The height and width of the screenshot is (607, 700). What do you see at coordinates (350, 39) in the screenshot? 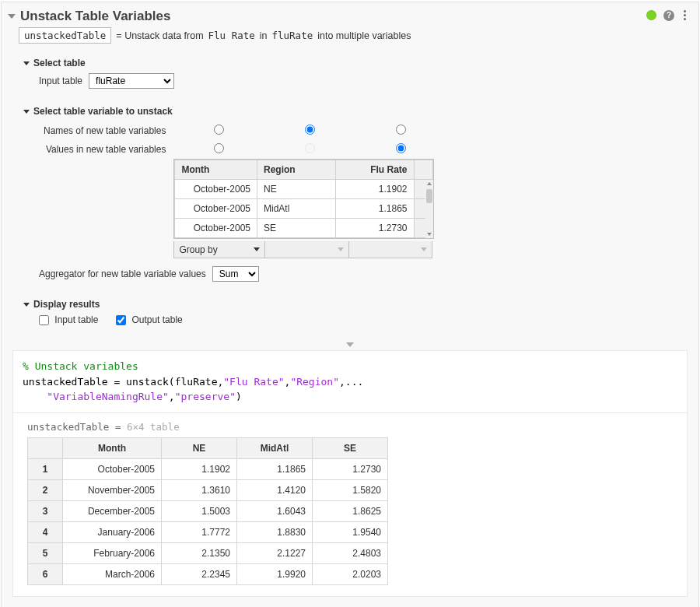
I see `task-summary: unstackedTable = Unstack data from Flu R…` at bounding box center [350, 39].